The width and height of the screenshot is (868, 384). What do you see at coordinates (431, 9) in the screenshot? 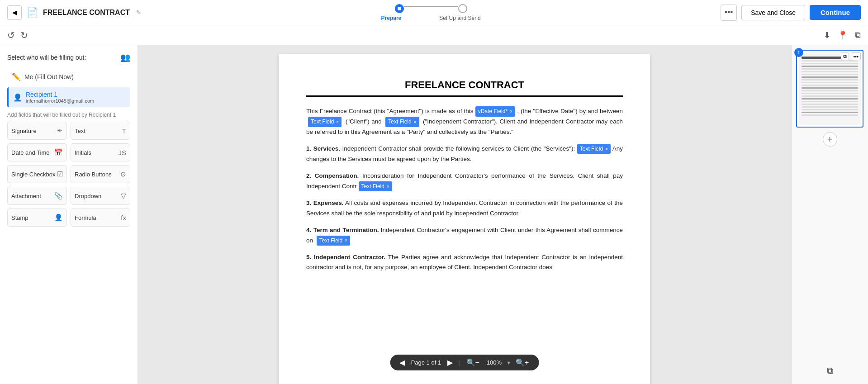
I see `progress-steps` at bounding box center [431, 9].